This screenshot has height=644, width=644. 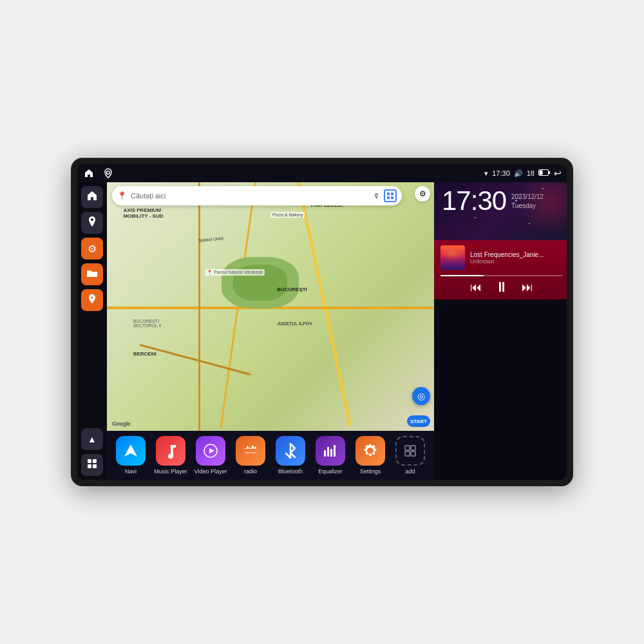 What do you see at coordinates (476, 287) in the screenshot?
I see `prev-button: ⏮` at bounding box center [476, 287].